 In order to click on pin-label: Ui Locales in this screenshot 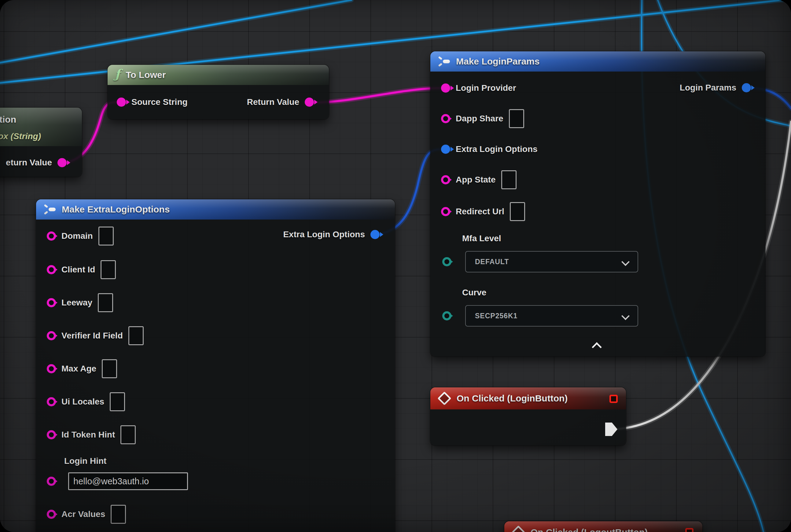, I will do `click(83, 402)`.